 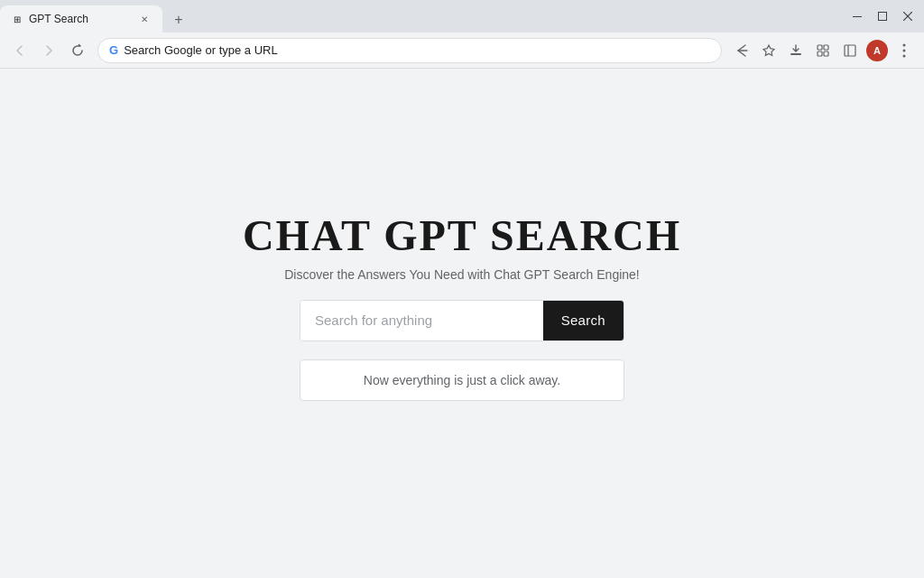 What do you see at coordinates (462, 235) in the screenshot?
I see `page-title: CHAT GPT SEARCH` at bounding box center [462, 235].